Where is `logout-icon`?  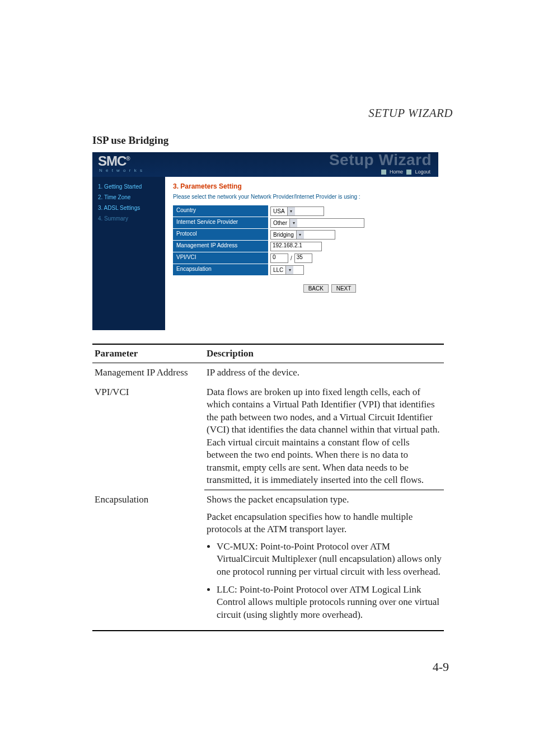 logout-icon is located at coordinates (409, 172).